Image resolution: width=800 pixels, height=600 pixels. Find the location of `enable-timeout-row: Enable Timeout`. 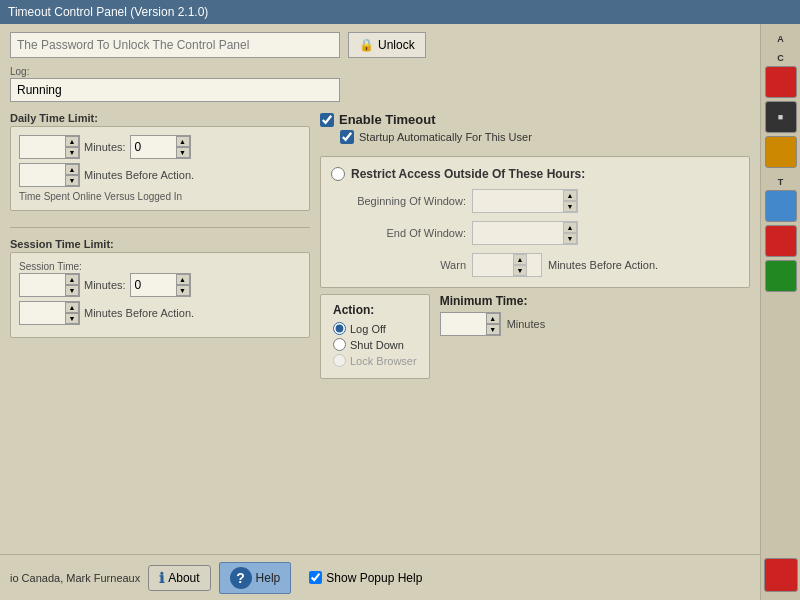

enable-timeout-row: Enable Timeout is located at coordinates (535, 120).